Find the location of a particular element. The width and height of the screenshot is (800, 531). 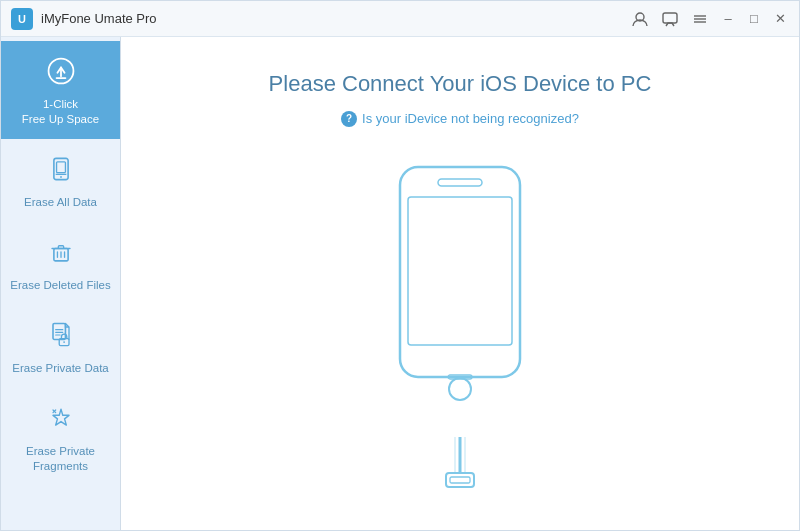

minimize-button: – is located at coordinates (728, 19).